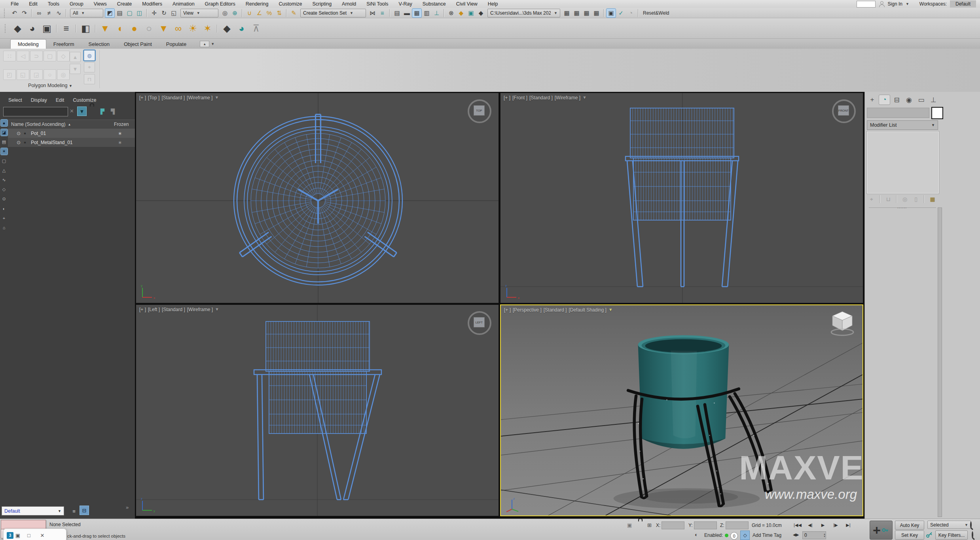  Describe the element at coordinates (586, 13) in the screenshot. I see `docked-button-3-icon: ▦` at that location.